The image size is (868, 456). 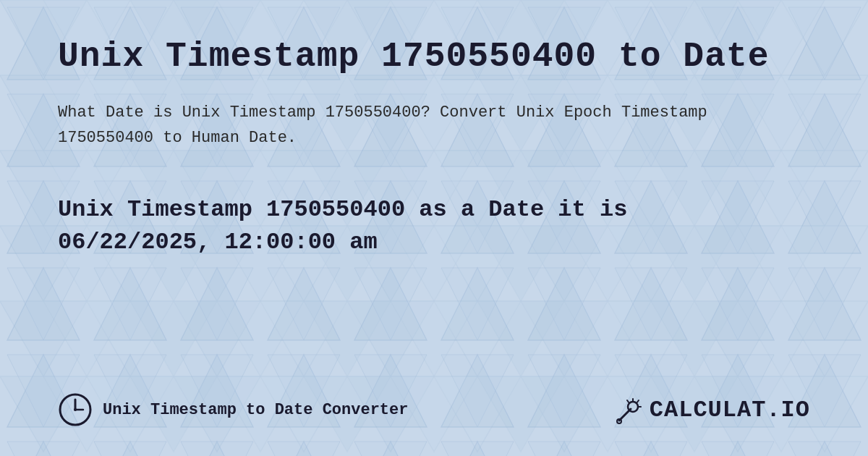 What do you see at coordinates (218, 242) in the screenshot?
I see `result-line2: 06/22/2025, 12:00:00 am` at bounding box center [218, 242].